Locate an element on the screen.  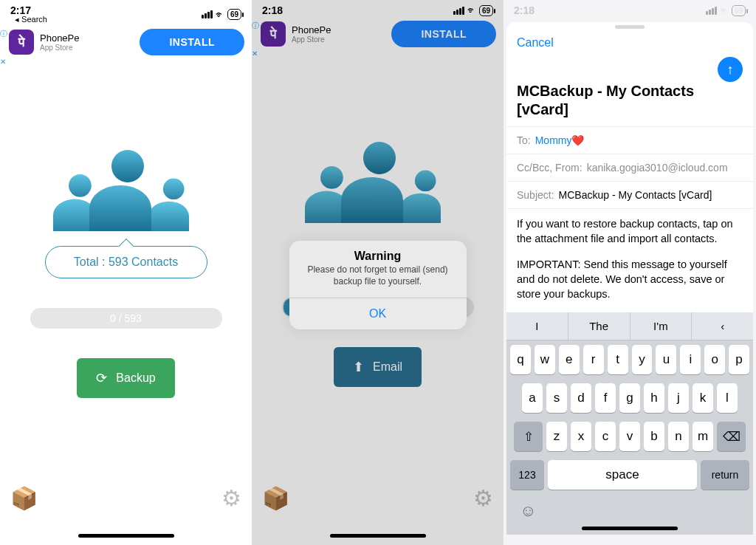
key-q: q is located at coordinates (520, 360).